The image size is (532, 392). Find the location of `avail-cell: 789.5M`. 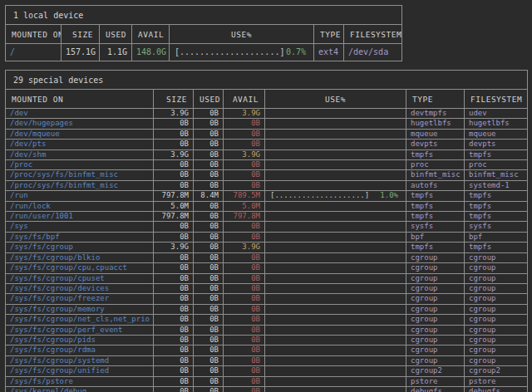

avail-cell: 789.5M is located at coordinates (244, 196).